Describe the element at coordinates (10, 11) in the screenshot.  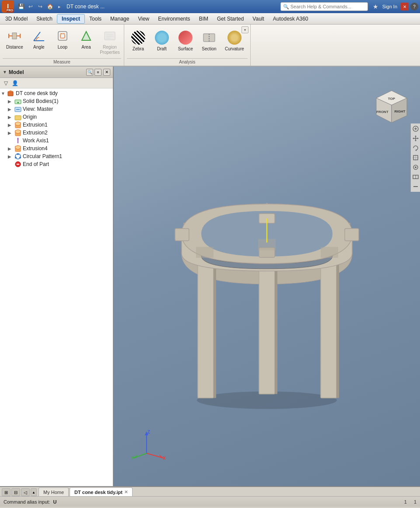
I see `pro-badge: PRO` at that location.